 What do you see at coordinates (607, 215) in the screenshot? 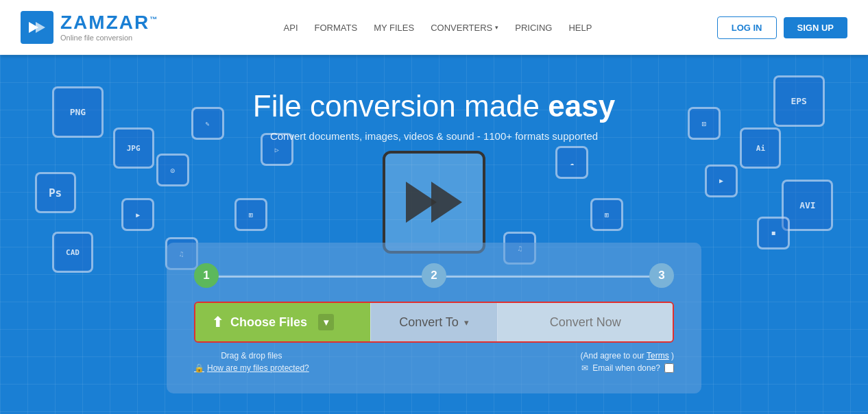
I see `float-icon-misc11: ⊞` at bounding box center [607, 215].